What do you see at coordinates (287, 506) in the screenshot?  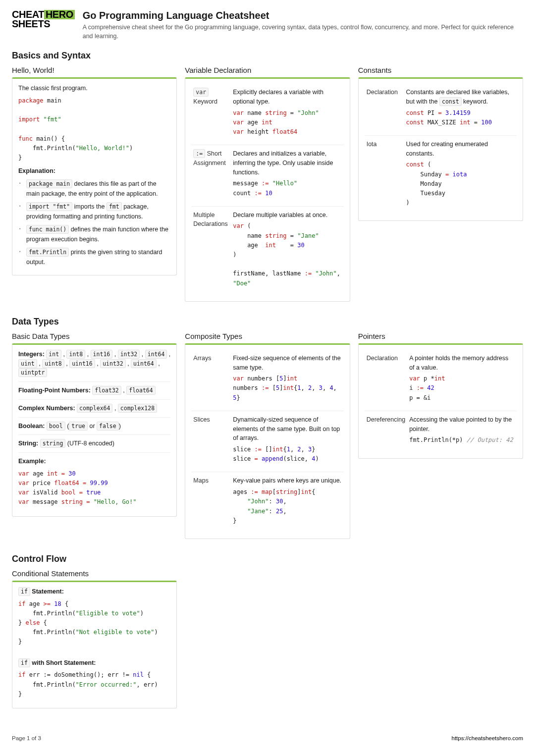 I see `code-block: ages := map[string]int{ "John": 30, "Jan…` at bounding box center [287, 506].